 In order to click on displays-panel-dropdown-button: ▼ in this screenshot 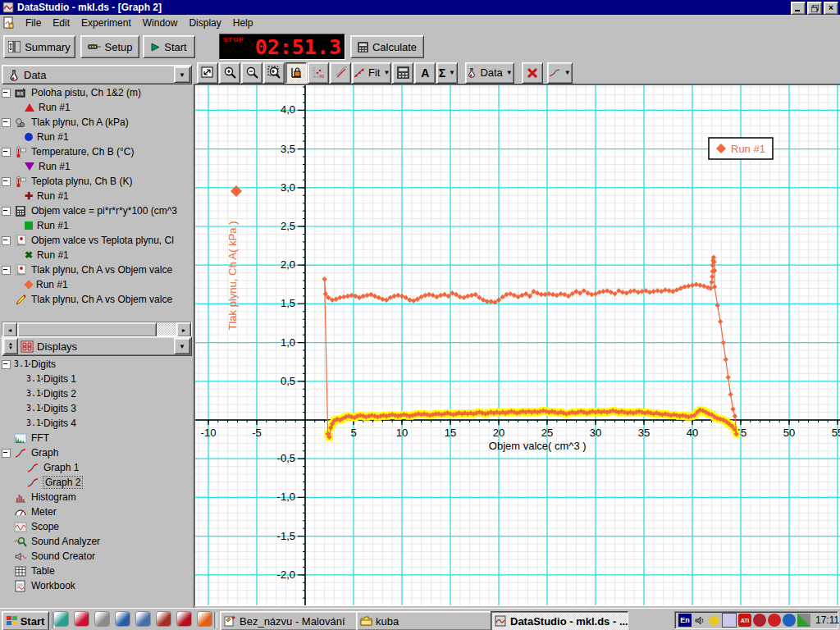, I will do `click(182, 346)`.